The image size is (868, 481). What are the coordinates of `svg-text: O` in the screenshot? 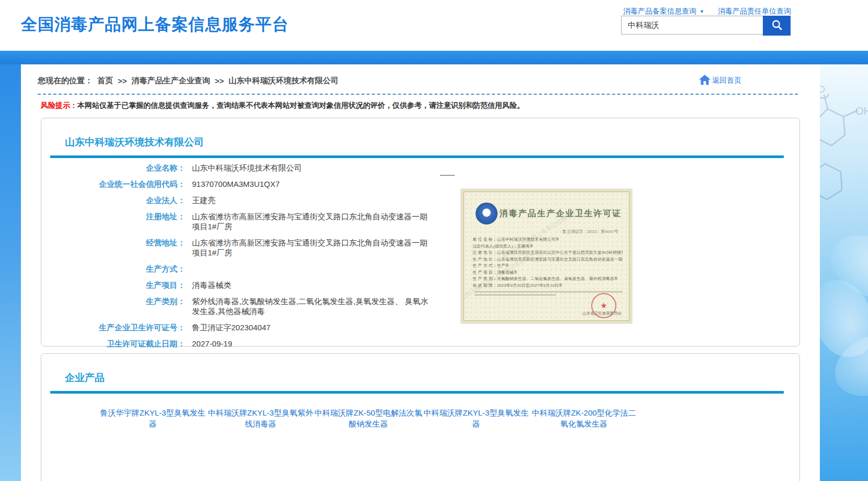 It's located at (822, 90).